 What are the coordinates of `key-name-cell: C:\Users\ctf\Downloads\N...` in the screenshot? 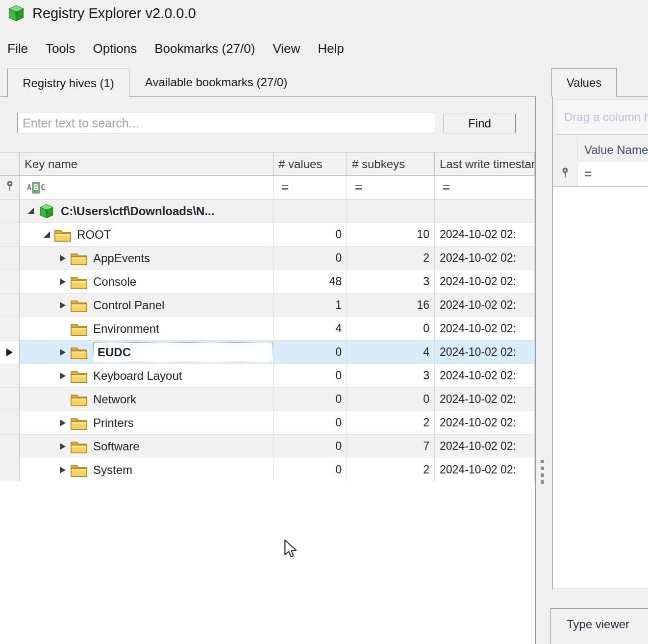 It's located at (147, 211).